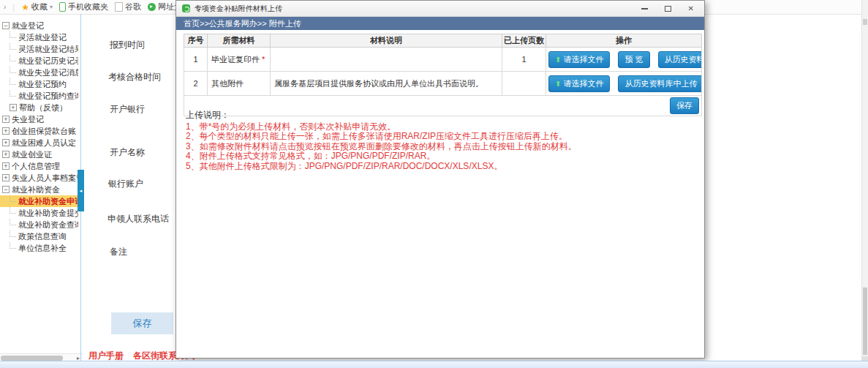 Image resolution: width=868 pixels, height=368 pixels. I want to click on sidebar-item-unit-info-complete: 单位信息补全, so click(39, 248).